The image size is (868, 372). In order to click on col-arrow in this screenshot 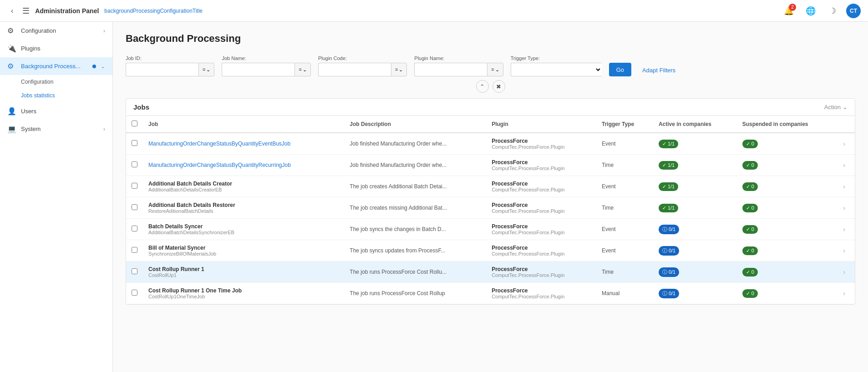, I will do `click(846, 125)`.